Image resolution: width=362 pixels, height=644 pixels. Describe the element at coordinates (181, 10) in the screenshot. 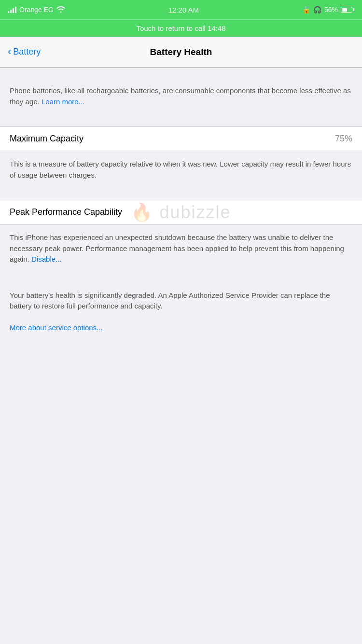

I see `status-bar: Orange EG 12:20 AM 🔒 🎧 56%` at that location.